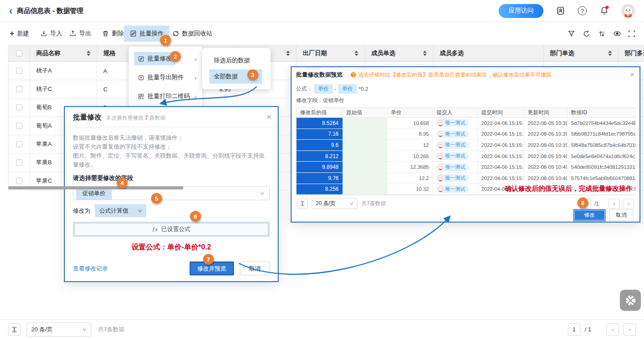 The height and width of the screenshot is (339, 644). I want to click on preview-formula-line: 公式： 单价 - 单价 *0.2, so click(466, 89).